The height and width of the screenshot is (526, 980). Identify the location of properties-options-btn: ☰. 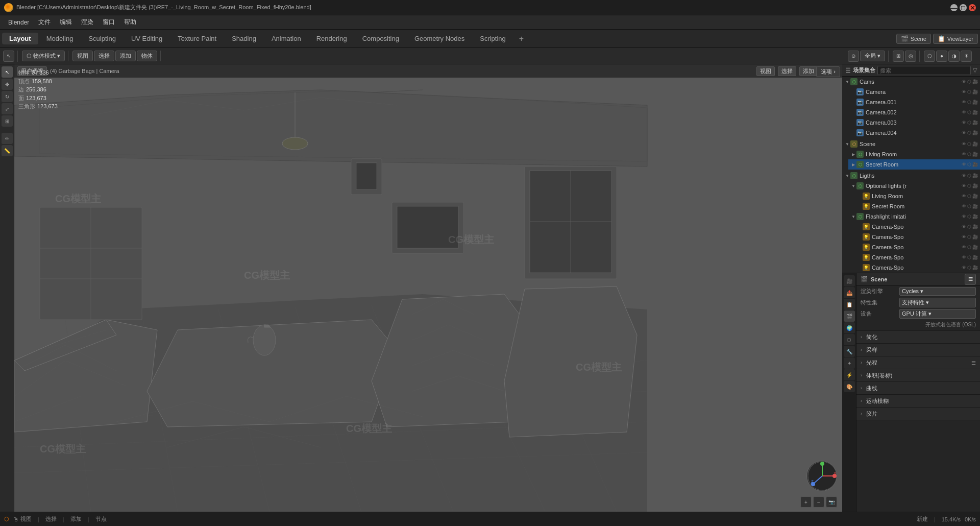
(970, 279).